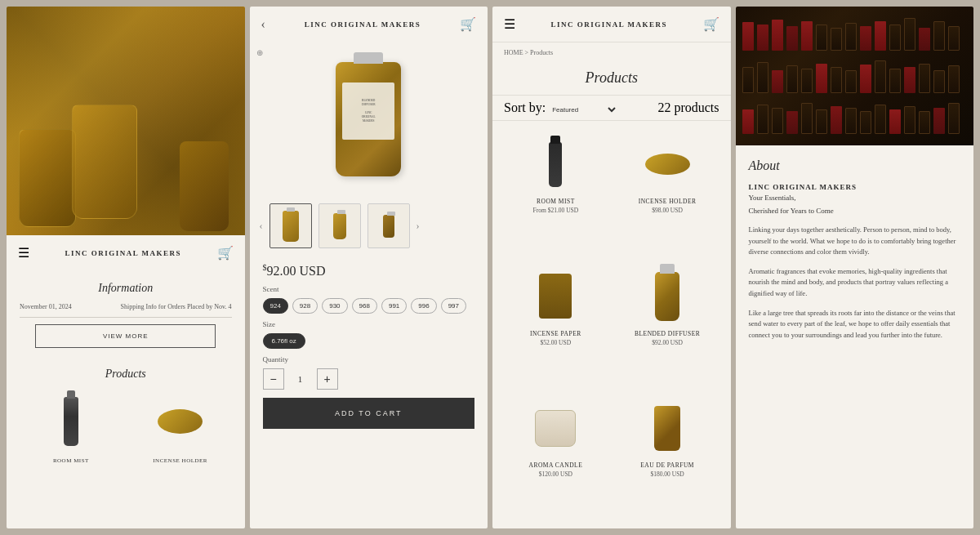  Describe the element at coordinates (126, 288) in the screenshot. I see `info-title: Information` at that location.